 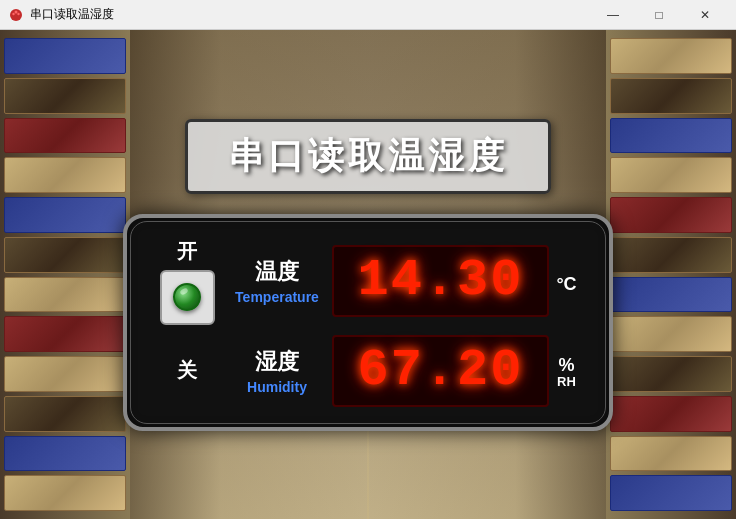 What do you see at coordinates (187, 282) in the screenshot?
I see `left-controls-top: 开` at bounding box center [187, 282].